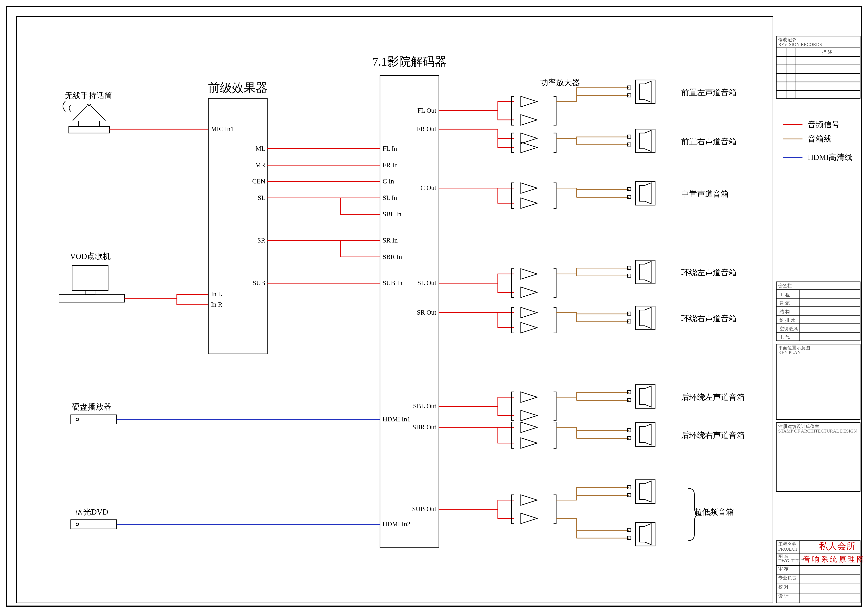 The width and height of the screenshot is (868, 614). Describe the element at coordinates (426, 312) in the screenshot. I see `dec-out-sr: SR Out` at that location.